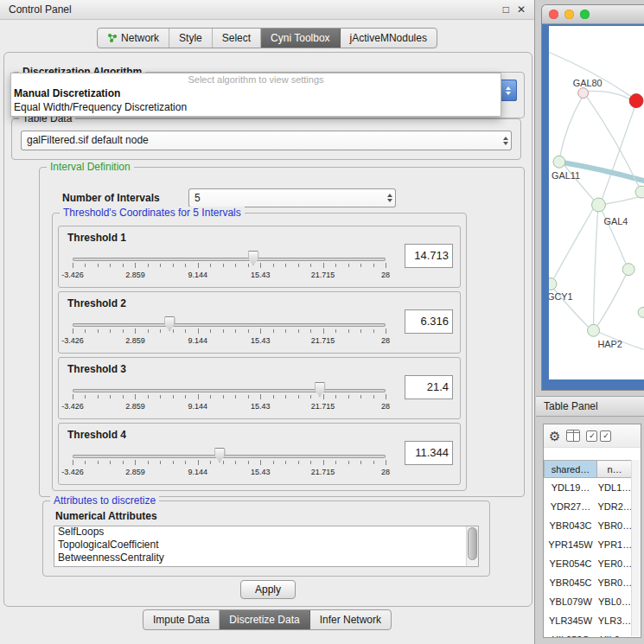 The height and width of the screenshot is (644, 644). I want to click on close-traffic-light, so click(553, 14).